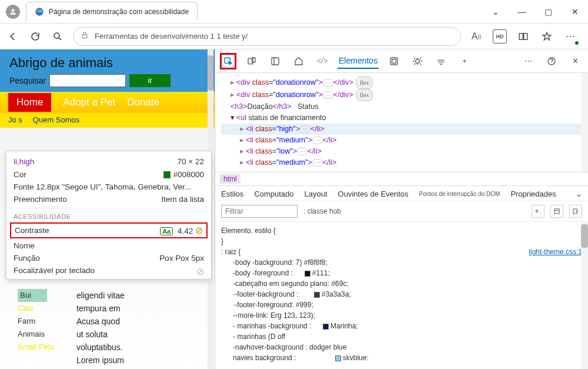  Describe the element at coordinates (575, 12) in the screenshot. I see `close-button: ✕` at that location.